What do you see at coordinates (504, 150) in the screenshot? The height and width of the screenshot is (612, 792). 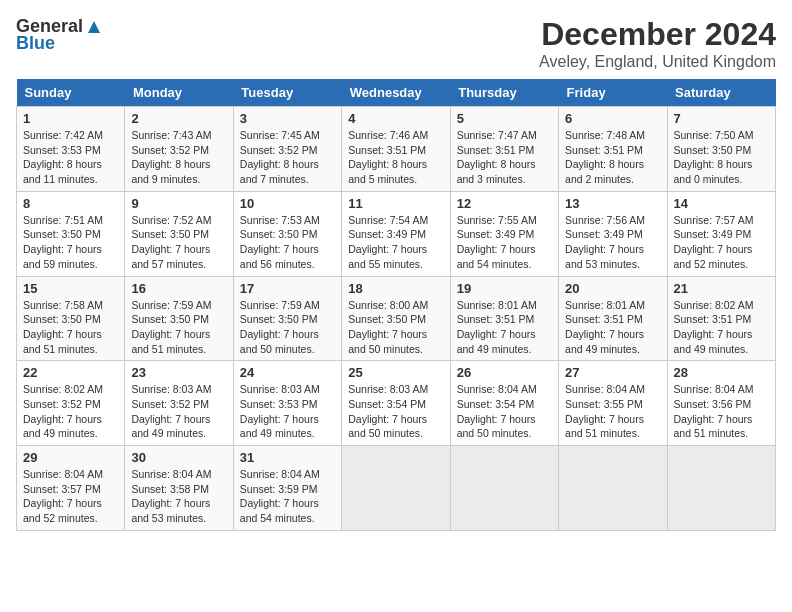 I see `calendar-cell: 5Sunrise: 7:47 AM Sunset: 3:51 PM Daylig…` at bounding box center [504, 150].